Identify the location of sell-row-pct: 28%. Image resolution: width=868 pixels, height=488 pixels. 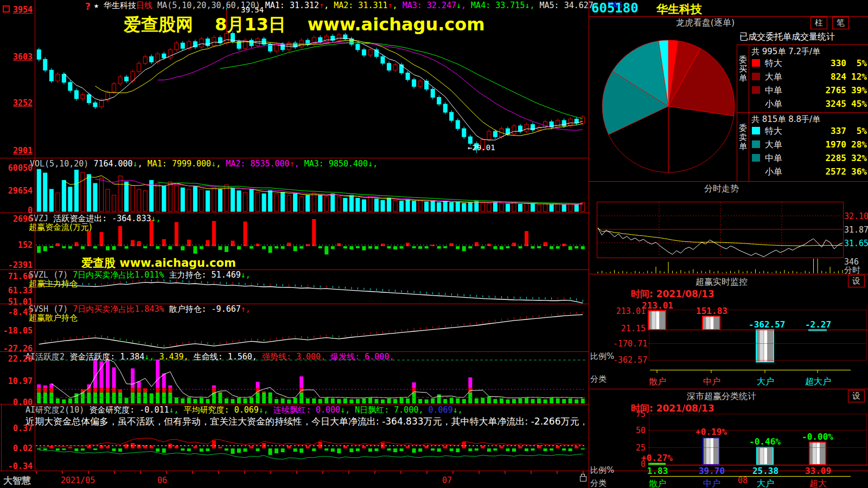
(857, 144).